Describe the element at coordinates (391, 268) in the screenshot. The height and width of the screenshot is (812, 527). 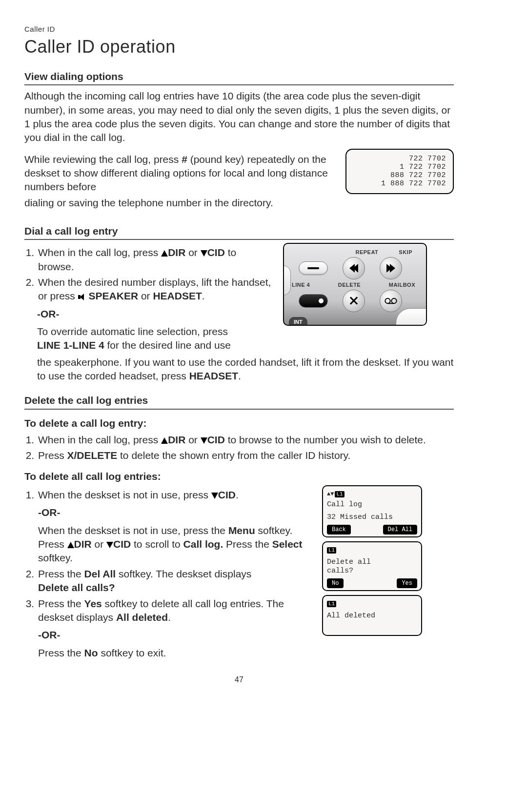
I see `skip-button` at that location.